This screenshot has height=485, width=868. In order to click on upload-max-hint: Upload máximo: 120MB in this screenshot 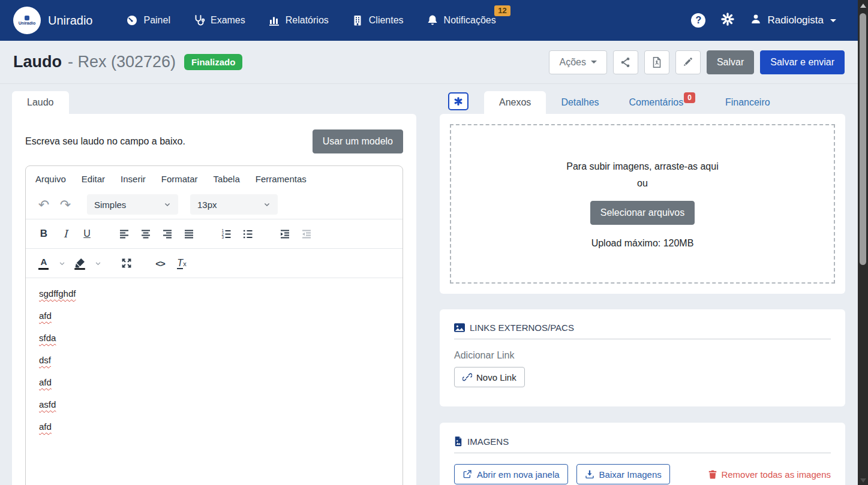, I will do `click(643, 243)`.